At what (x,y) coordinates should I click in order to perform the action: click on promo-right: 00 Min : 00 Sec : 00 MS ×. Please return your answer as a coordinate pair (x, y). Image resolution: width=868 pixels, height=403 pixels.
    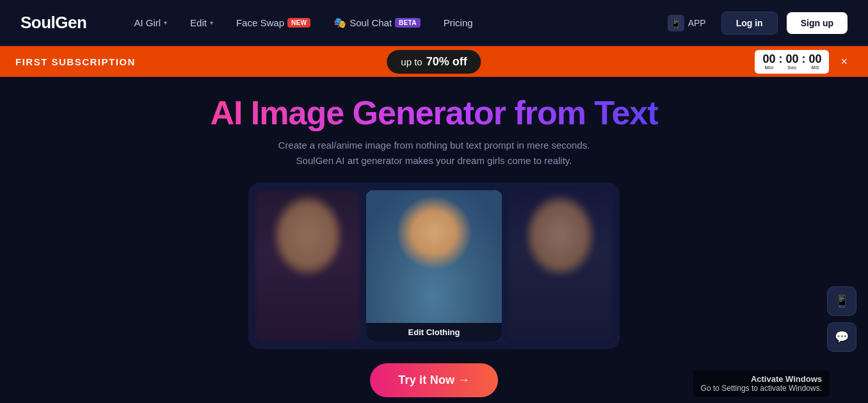
    Looking at the image, I should click on (804, 62).